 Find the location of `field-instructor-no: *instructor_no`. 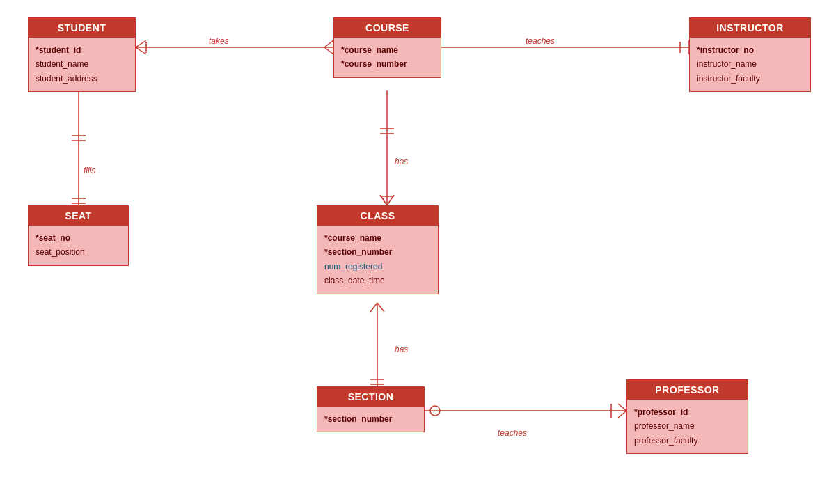

field-instructor-no: *instructor_no is located at coordinates (750, 50).